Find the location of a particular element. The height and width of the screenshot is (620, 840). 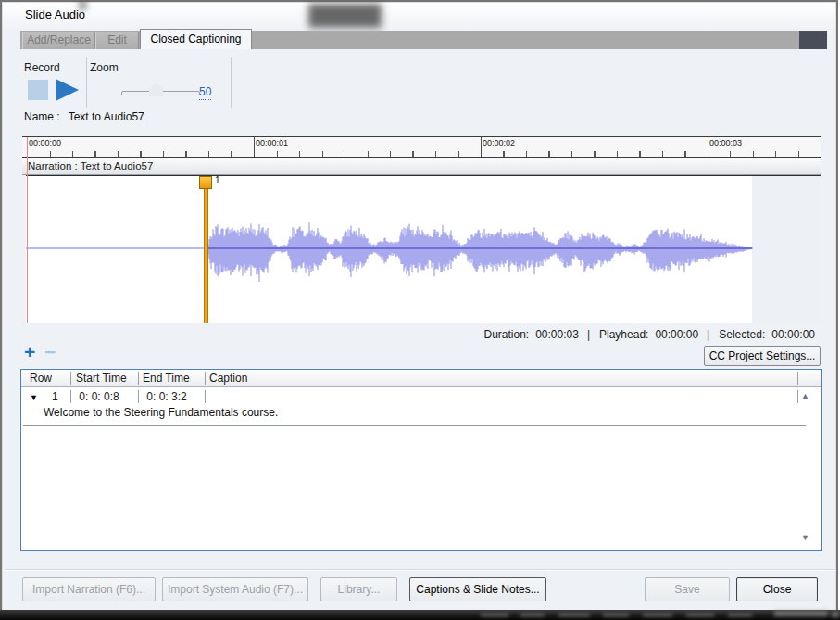

title-bar is located at coordinates (419, 16).